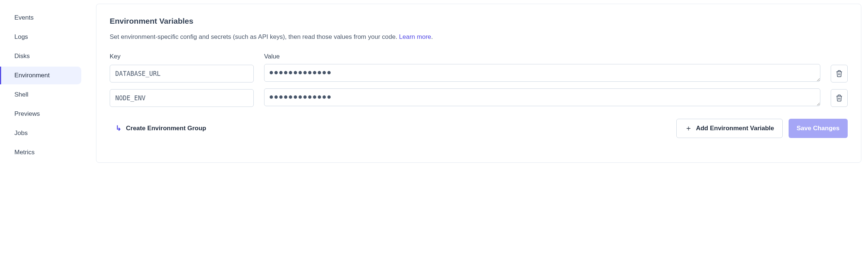 Image resolution: width=868 pixels, height=256 pixels. Describe the element at coordinates (556, 57) in the screenshot. I see `value-column-header: Value` at that location.